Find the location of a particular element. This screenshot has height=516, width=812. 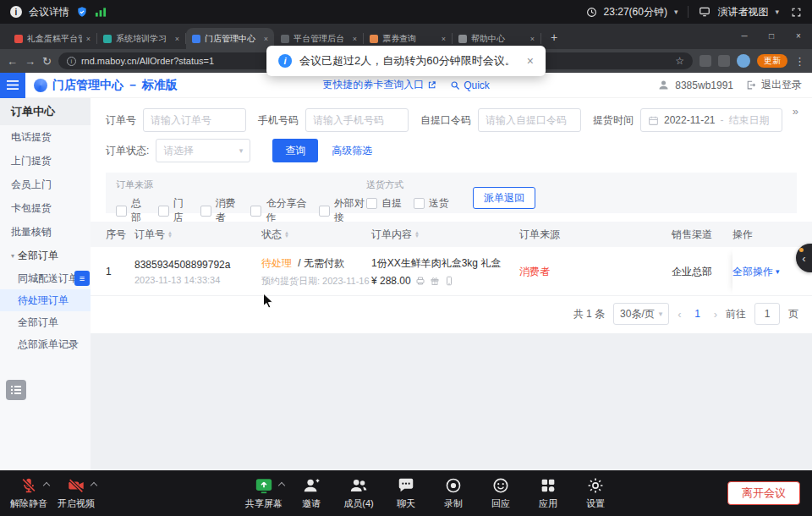

date-range-picker: 2022-11-21 - 结束日期 is located at coordinates (711, 120).